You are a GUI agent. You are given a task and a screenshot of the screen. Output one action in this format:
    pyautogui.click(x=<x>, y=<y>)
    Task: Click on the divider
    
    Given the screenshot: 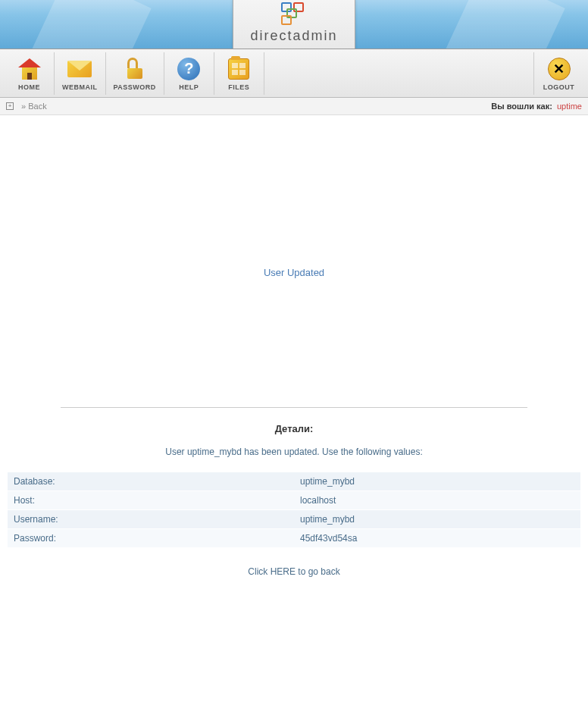 What is the action you would take?
    pyautogui.click(x=294, y=408)
    